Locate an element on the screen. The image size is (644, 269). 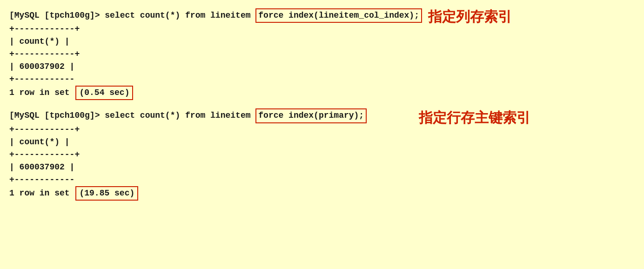
col-header-1: | count(*) | is located at coordinates (322, 42).